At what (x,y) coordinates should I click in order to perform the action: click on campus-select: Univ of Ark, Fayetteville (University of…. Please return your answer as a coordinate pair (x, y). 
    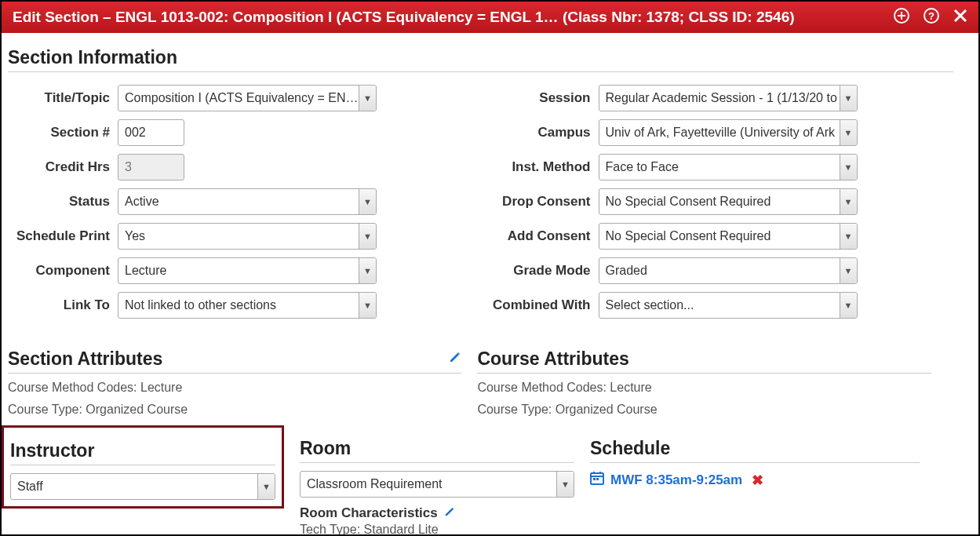
    Looking at the image, I should click on (728, 133).